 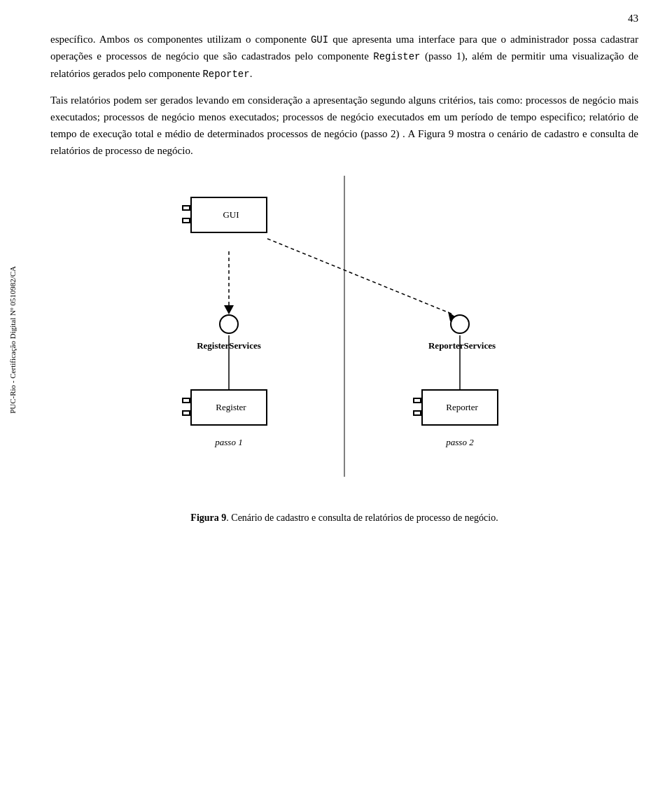 I want to click on p1-text-start: específico. Ambos os componentes utiliza…, so click(x=181, y=39).